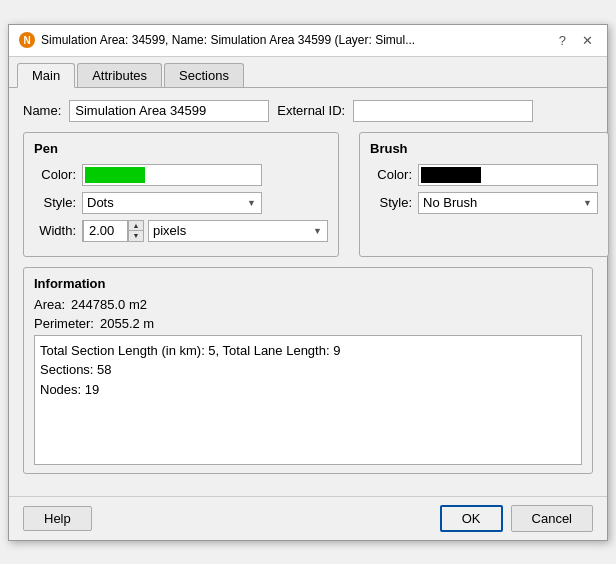 The height and width of the screenshot is (564, 616). I want to click on name-label: Name:, so click(42, 110).